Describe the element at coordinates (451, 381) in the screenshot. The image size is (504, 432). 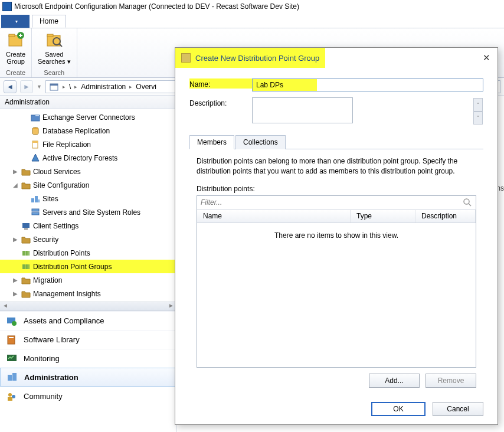
I see `remove-button: Remove` at that location.